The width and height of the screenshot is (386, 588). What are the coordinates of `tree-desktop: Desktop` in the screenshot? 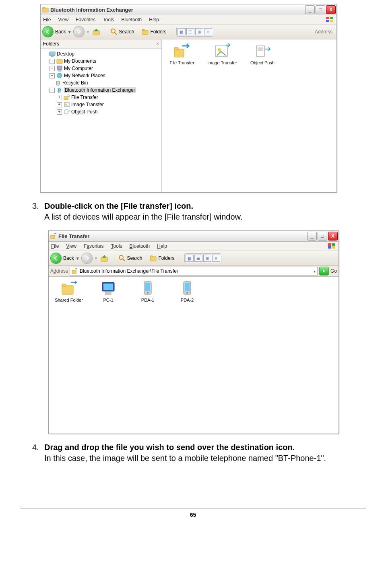 It's located at (101, 54).